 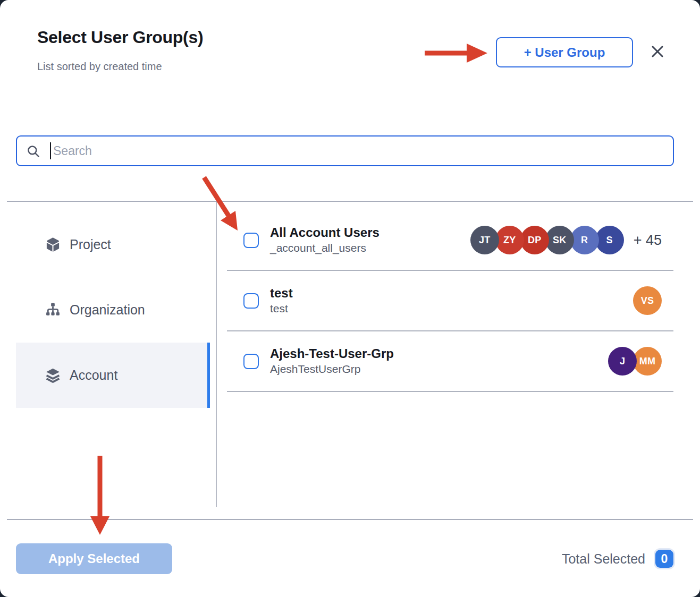 I want to click on avatar-stack: VS, so click(x=647, y=301).